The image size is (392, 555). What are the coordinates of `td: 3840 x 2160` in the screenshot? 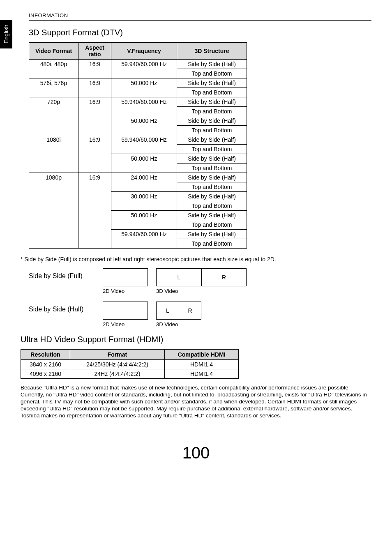 It's located at (46, 365).